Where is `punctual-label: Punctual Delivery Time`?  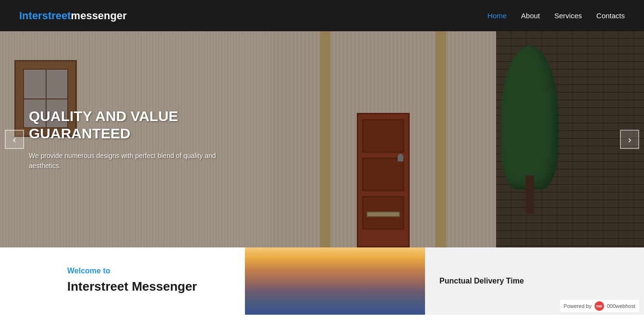 punctual-label: Punctual Delivery Time is located at coordinates (482, 281).